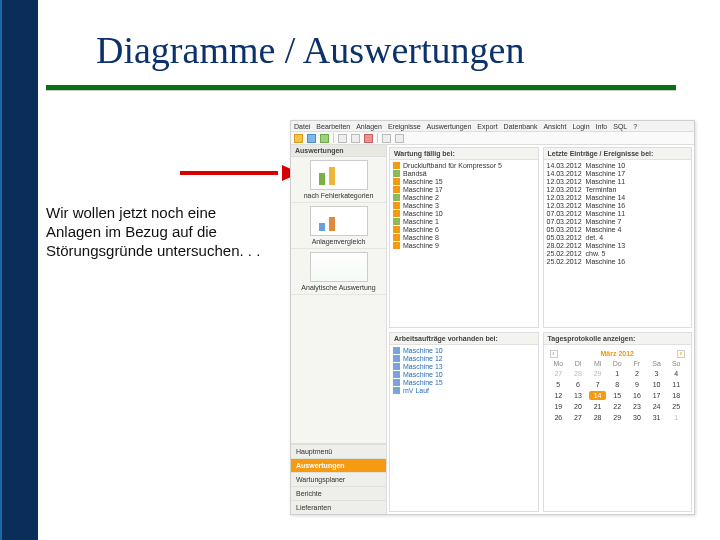 This screenshot has width=720, height=540. I want to click on calendar-day: 28, so click(598, 418).